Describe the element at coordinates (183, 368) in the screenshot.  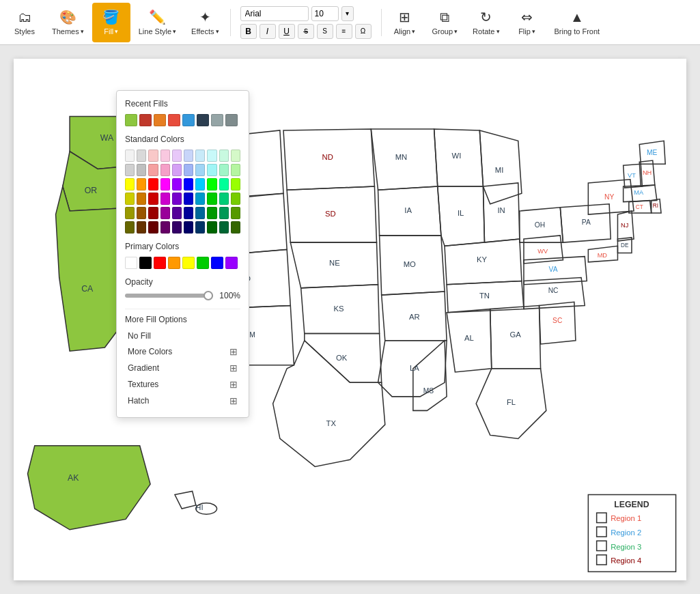
I see `gradient-option: Gradient ⊞` at that location.